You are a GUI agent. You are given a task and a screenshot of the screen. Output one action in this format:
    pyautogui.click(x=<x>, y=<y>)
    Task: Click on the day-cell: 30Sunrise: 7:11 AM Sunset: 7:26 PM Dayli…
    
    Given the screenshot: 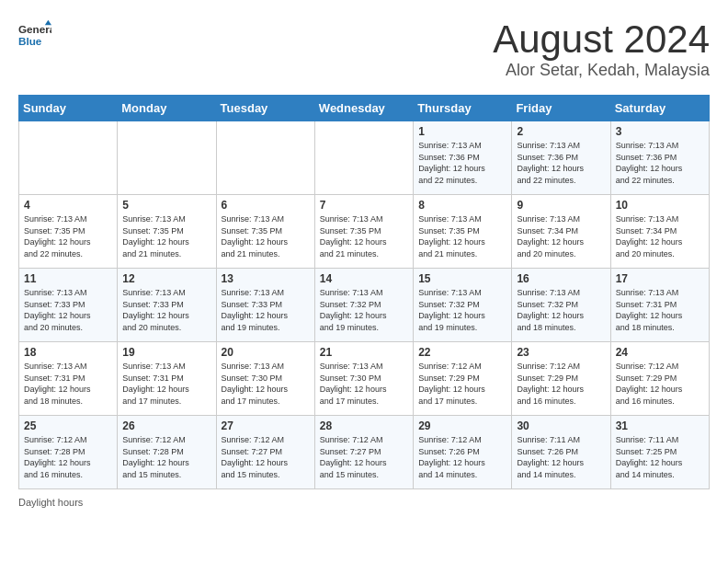 What is the action you would take?
    pyautogui.click(x=561, y=453)
    